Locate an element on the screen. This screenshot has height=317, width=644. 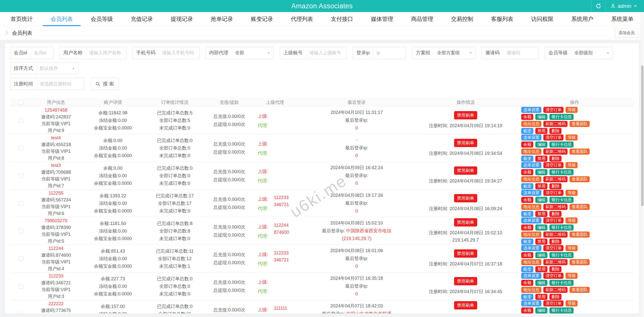
scrollbar-thumb is located at coordinates (642, 136).